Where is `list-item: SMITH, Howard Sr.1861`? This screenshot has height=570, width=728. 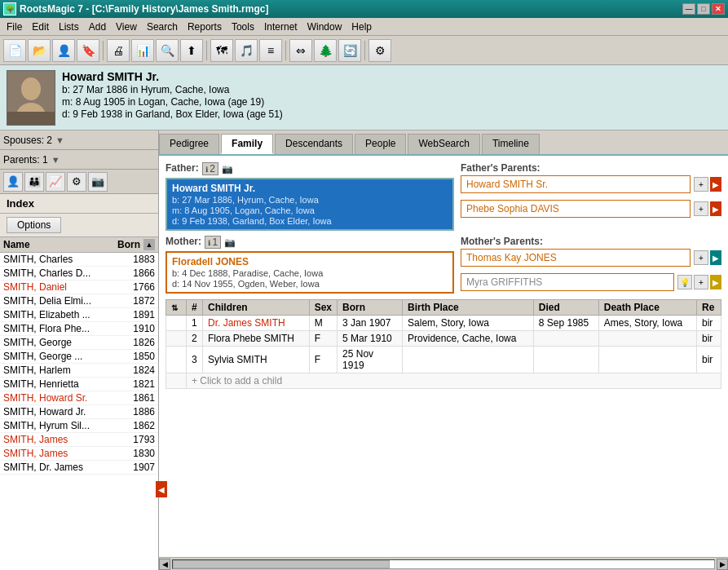
list-item: SMITH, Howard Sr.1861 is located at coordinates (79, 398).